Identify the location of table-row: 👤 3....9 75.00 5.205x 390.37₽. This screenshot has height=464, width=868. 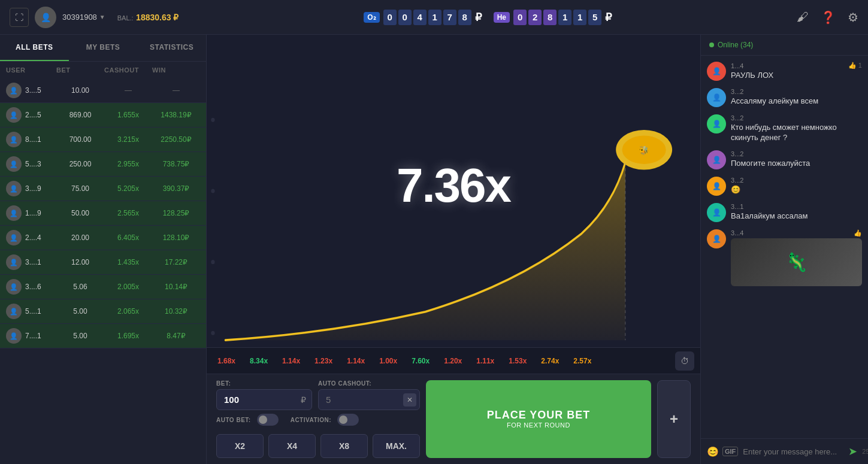
(103, 189).